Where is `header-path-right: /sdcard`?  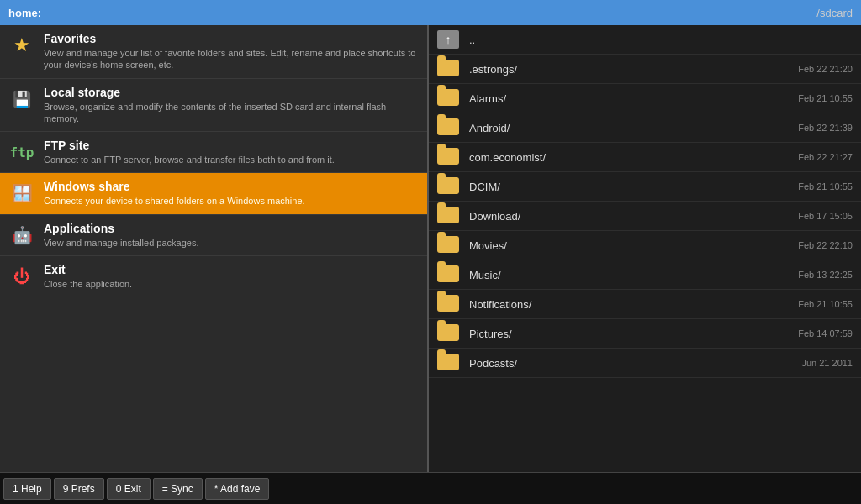
header-path-right: /sdcard is located at coordinates (645, 13).